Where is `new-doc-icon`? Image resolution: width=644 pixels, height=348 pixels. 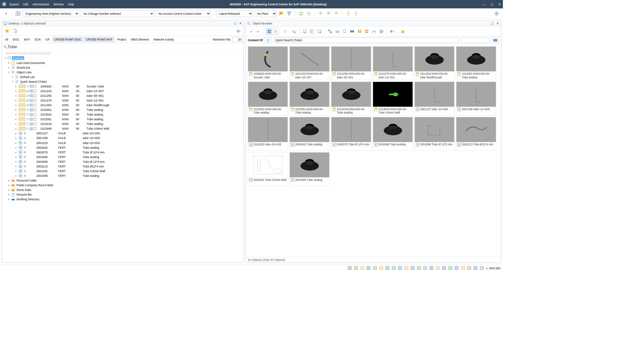
new-doc-icon is located at coordinates (305, 31).